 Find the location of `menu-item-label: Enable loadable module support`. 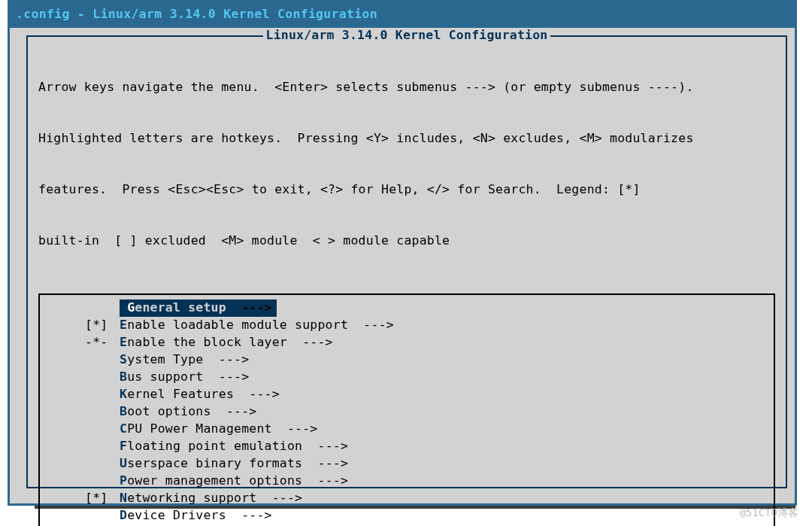

menu-item-label: Enable loadable module support is located at coordinates (234, 325).